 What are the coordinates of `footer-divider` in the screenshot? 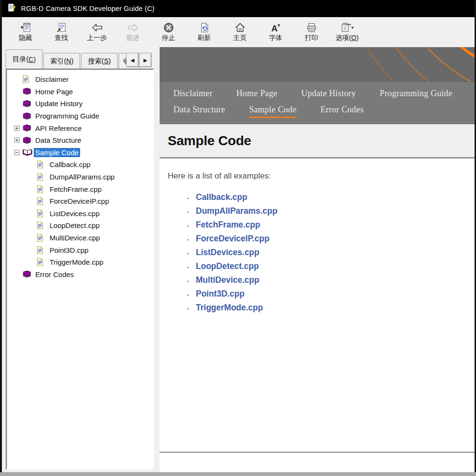 It's located at (317, 452).